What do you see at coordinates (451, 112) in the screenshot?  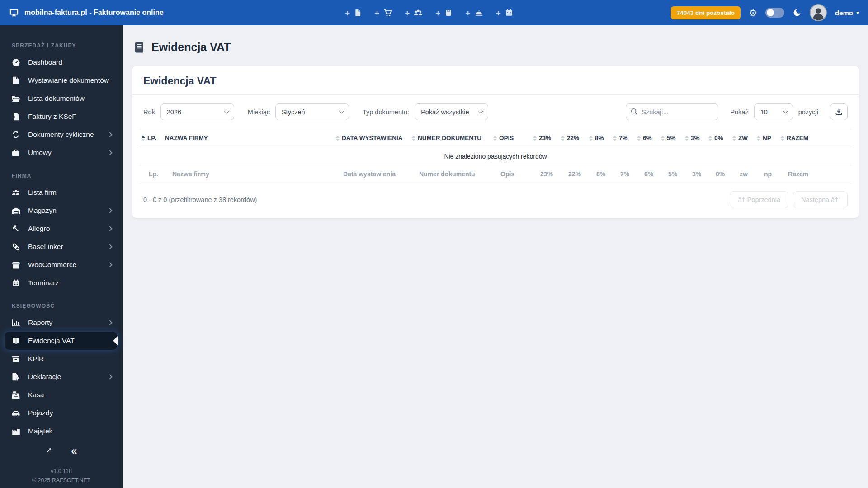 I see `doc-type-select: Pokaż wszystkie` at bounding box center [451, 112].